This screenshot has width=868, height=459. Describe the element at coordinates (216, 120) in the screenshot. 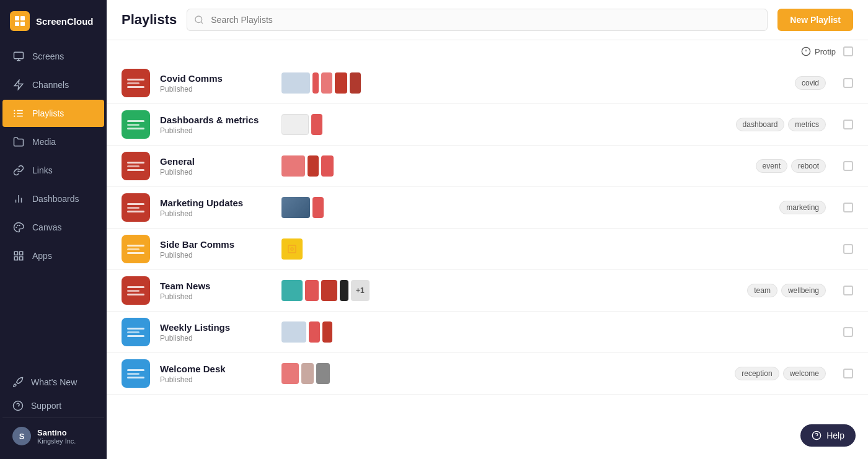

I see `playlist-name: Dashboards & metrics` at that location.